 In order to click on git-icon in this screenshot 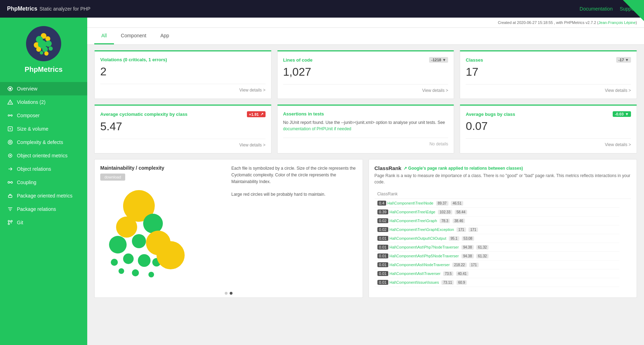, I will do `click(10, 222)`.